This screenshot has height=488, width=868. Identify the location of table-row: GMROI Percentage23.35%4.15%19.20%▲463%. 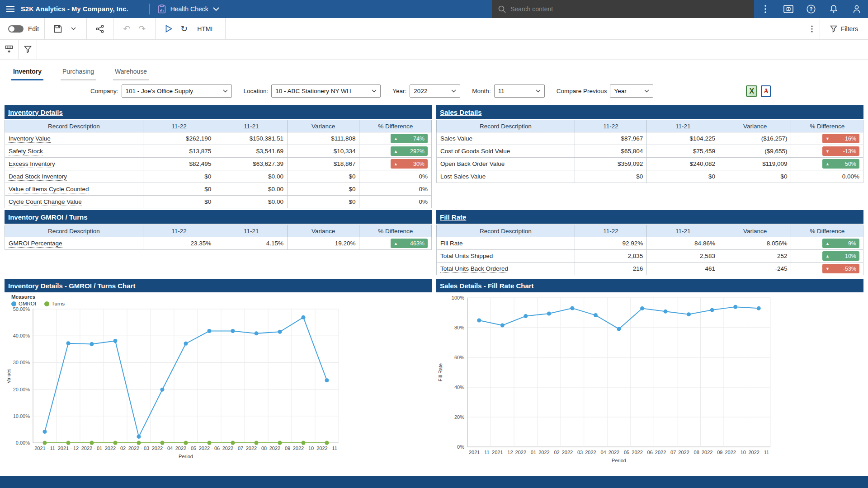
(218, 244).